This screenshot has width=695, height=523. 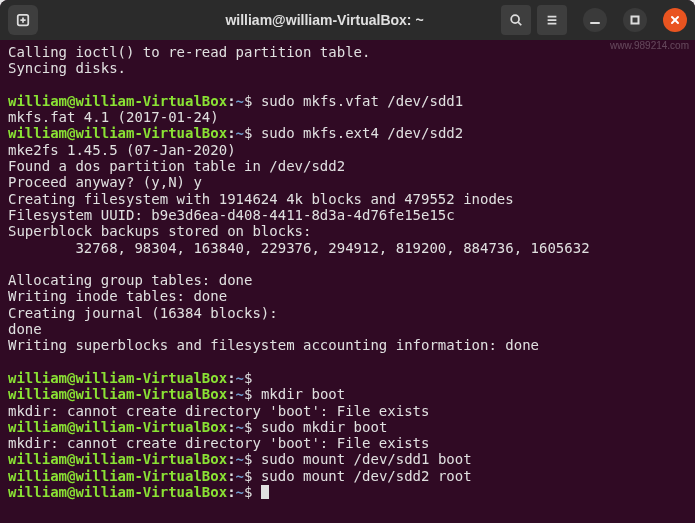 What do you see at coordinates (635, 20) in the screenshot?
I see `maximize-button` at bounding box center [635, 20].